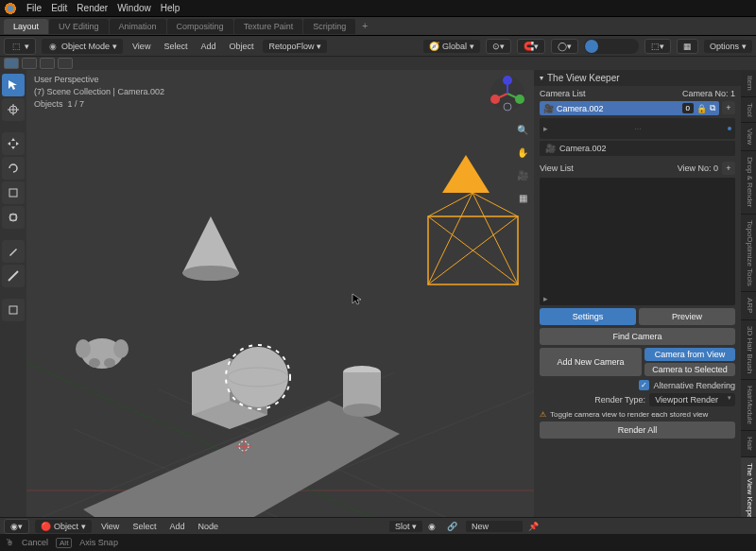 The height and width of the screenshot is (551, 756). I want to click on snap-toggle: 🧲▾, so click(531, 46).